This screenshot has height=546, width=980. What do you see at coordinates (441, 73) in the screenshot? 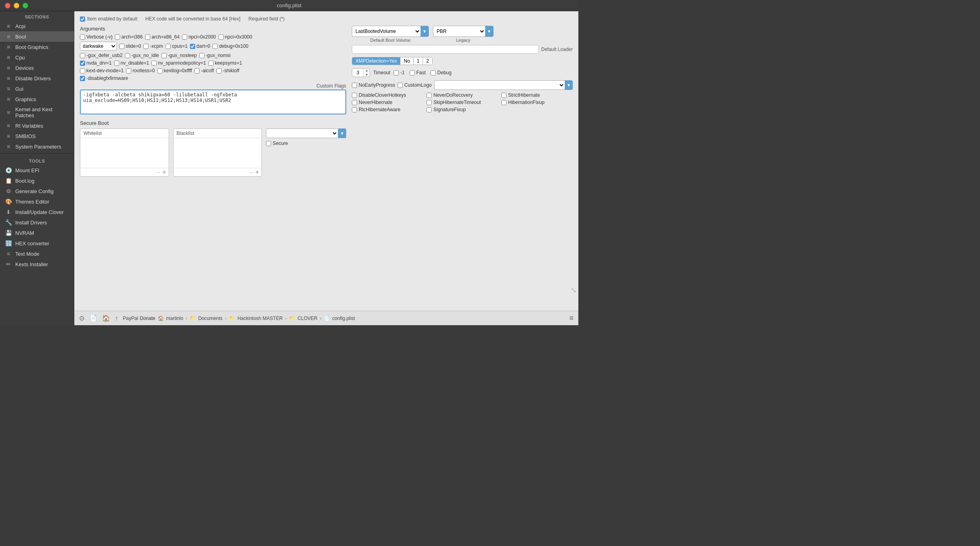
I see `debug-check: Debug` at bounding box center [441, 73].